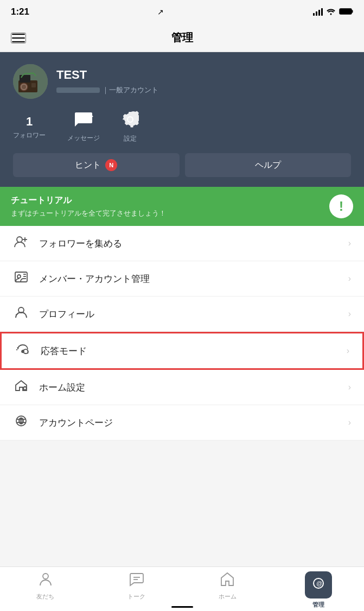 The image size is (364, 611). I want to click on tutorial-banner: チュートリアル まずはチュートリアルを全て完了させましょう！ !, so click(182, 206).